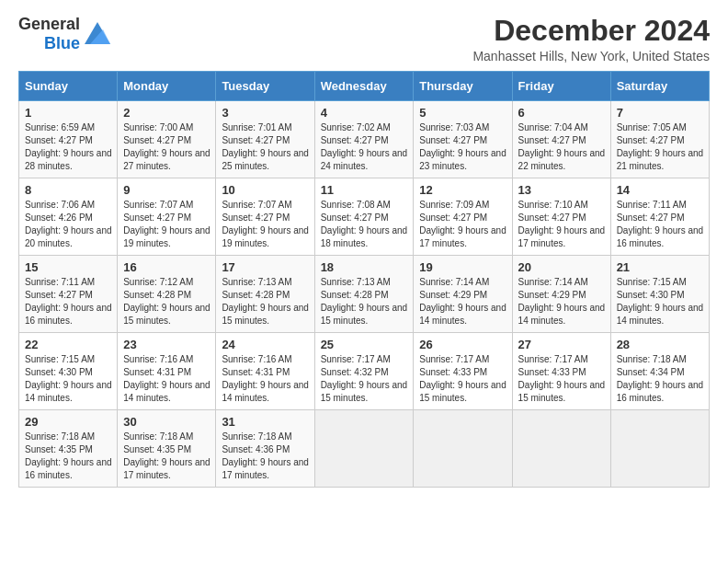 This screenshot has height=563, width=728. I want to click on day-number: 2, so click(167, 112).